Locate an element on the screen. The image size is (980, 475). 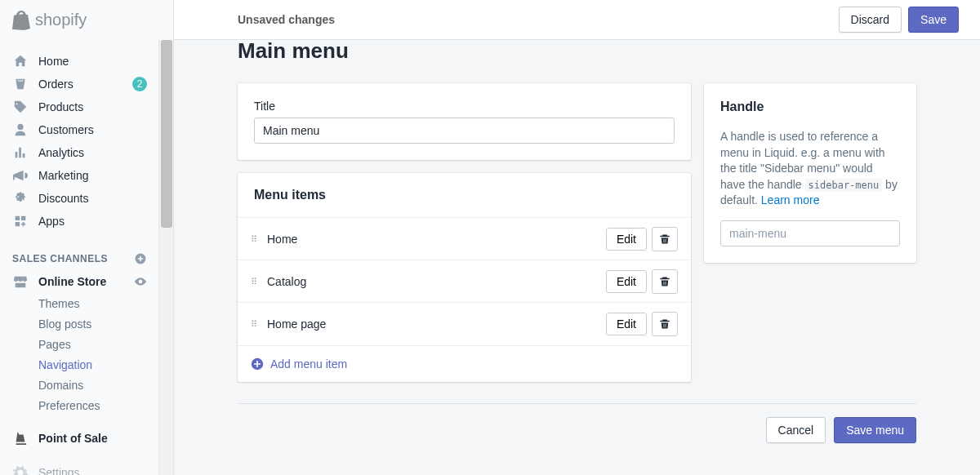
menu-item-row: ⠿ Catalog Edit is located at coordinates (464, 282).